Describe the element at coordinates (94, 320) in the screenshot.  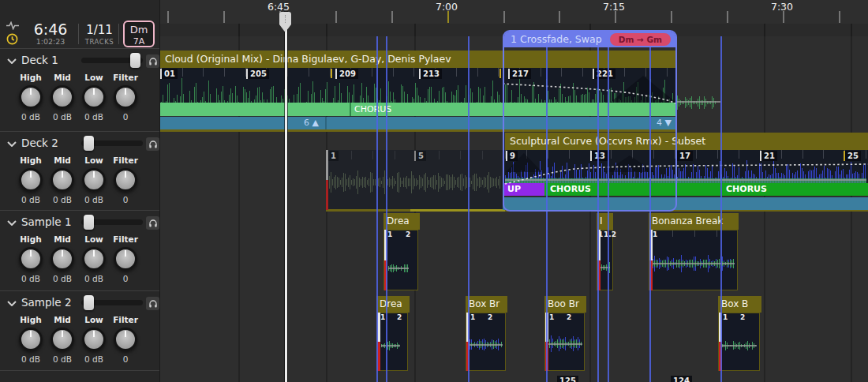
I see `knob-label: Low` at that location.